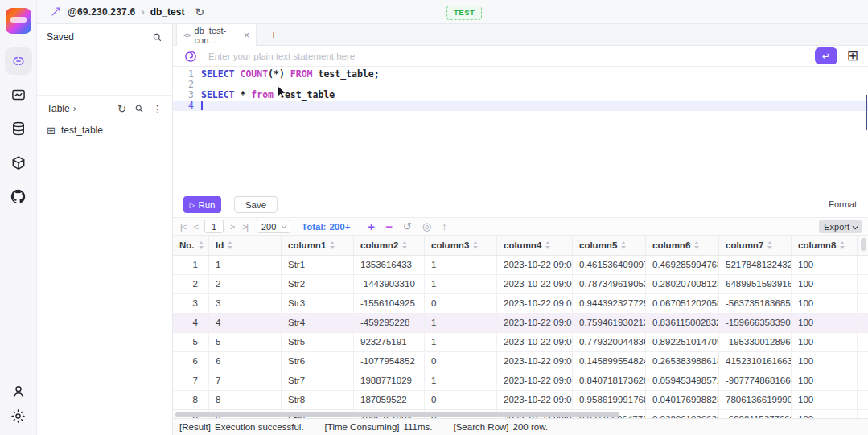 The width and height of the screenshot is (868, 435). I want to click on table-cell: 64899515939160414, so click(755, 285).